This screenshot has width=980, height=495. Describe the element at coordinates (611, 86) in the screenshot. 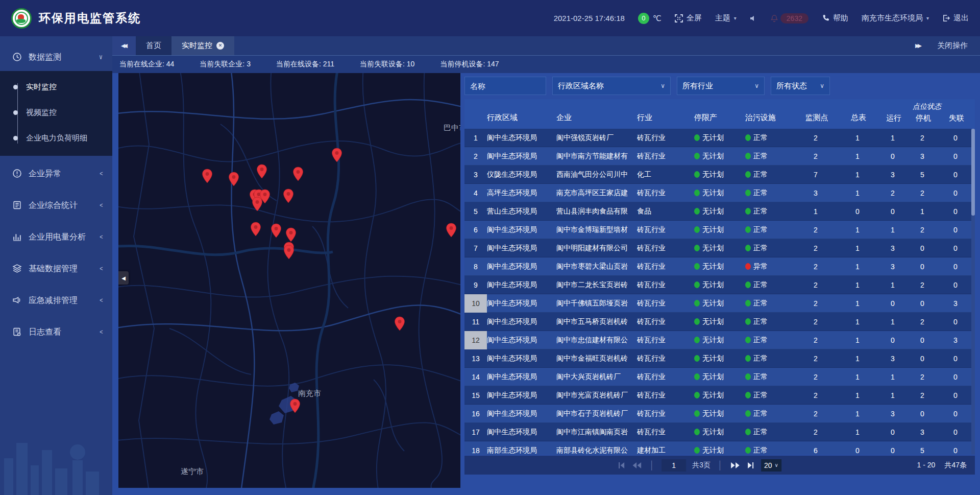

I see `region-filter-select: 行政区域名称 ∨` at that location.